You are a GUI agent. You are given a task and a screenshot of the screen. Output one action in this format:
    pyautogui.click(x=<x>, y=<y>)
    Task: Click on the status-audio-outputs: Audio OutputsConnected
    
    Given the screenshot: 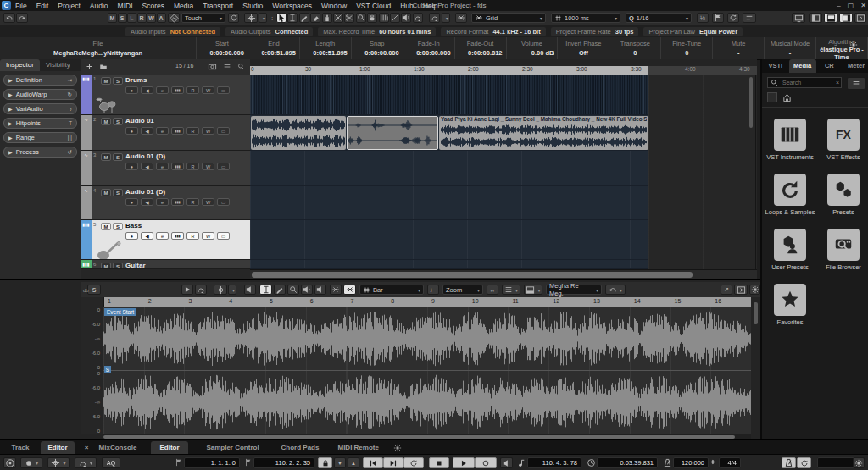 What is the action you would take?
    pyautogui.click(x=270, y=32)
    